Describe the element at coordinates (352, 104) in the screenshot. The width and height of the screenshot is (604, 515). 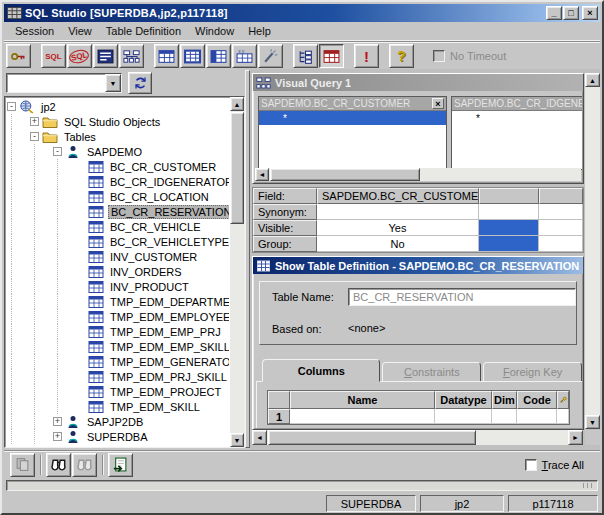
I see `query-table-header: SAPDEMO.BC_CR_CUSTOMER×` at that location.